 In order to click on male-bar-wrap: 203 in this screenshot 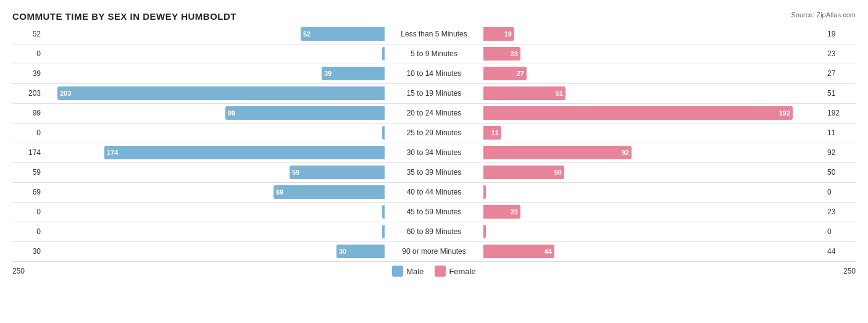, I will do `click(214, 93)`.